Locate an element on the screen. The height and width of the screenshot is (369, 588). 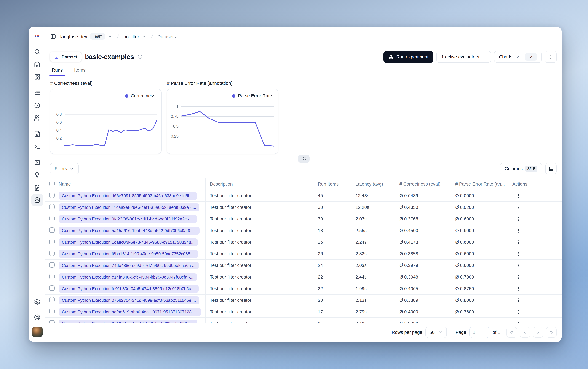
column-header-correctness: # Correctness (eval) is located at coordinates (427, 184).